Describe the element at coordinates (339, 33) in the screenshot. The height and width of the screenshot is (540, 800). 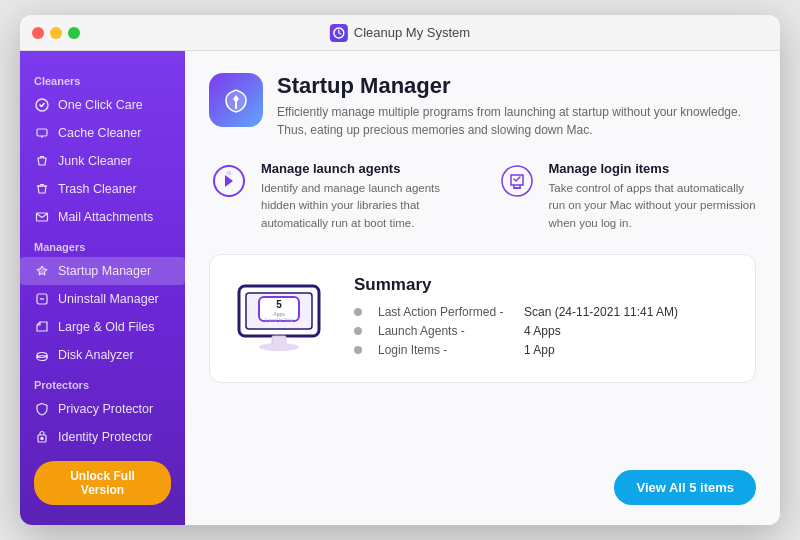
I see `app-icon` at that location.